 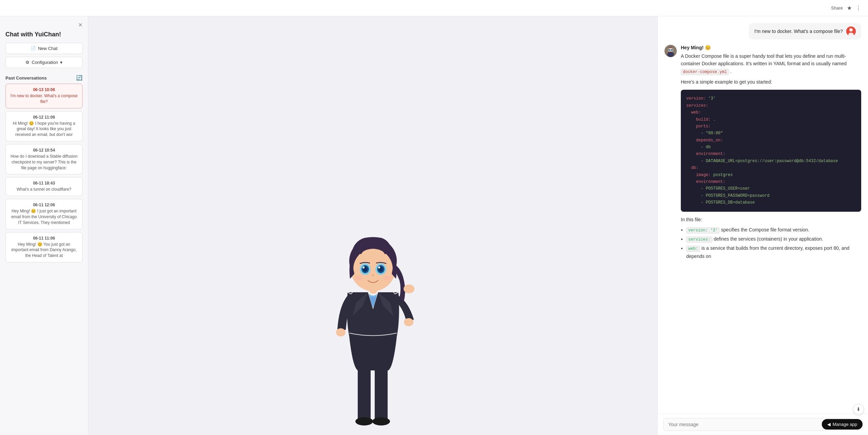 What do you see at coordinates (44, 205) in the screenshot?
I see `conv-date: 06-11 12:06` at bounding box center [44, 205].